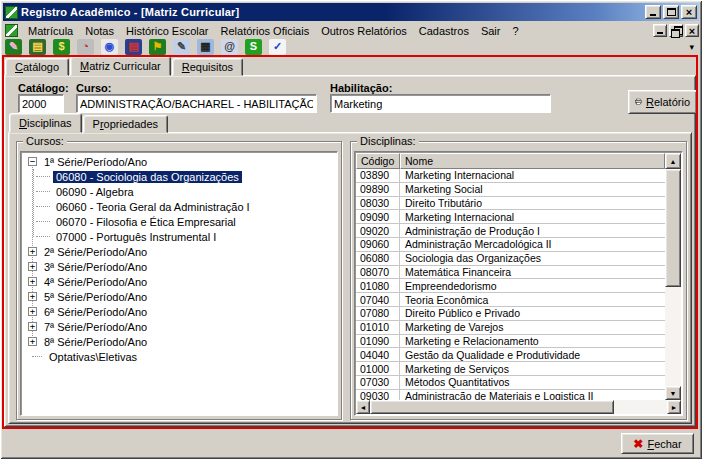 The width and height of the screenshot is (702, 459). Describe the element at coordinates (510, 176) in the screenshot. I see `grid-row-03890: 03890Marketing Internacional` at that location.